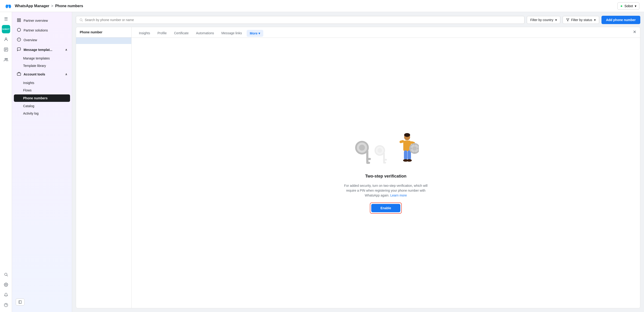 The image size is (644, 312). I want to click on whatsapp-icon: ●, so click(622, 6).